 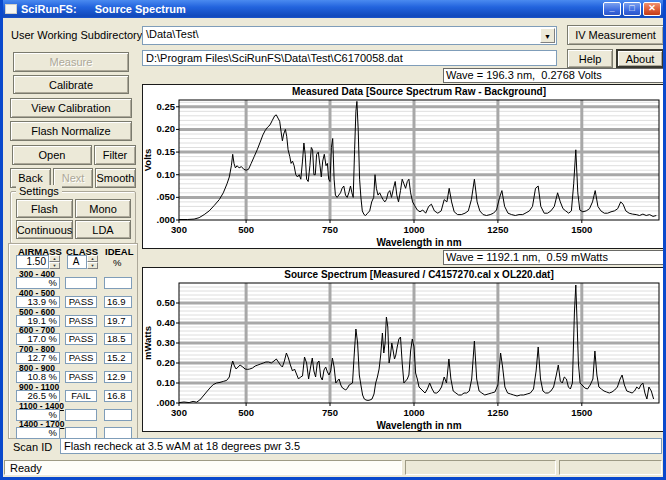 I want to click on flash-normalize-button: Flash Normalize, so click(x=71, y=131).